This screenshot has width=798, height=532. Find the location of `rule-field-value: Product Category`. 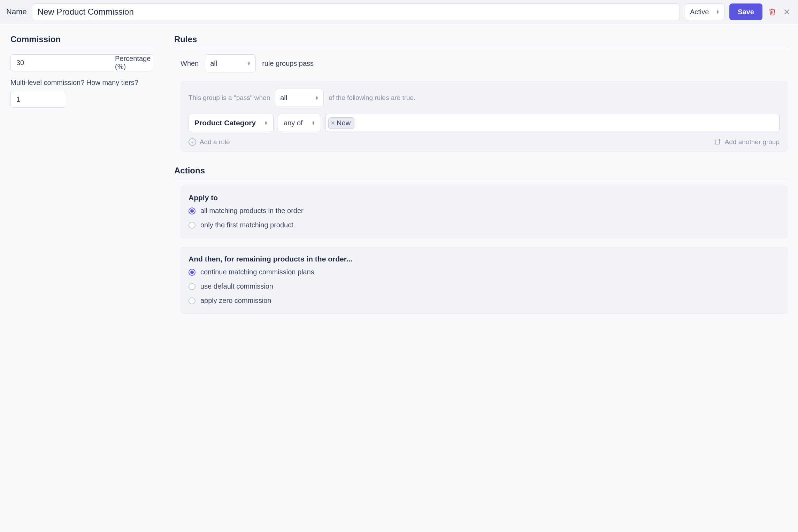

rule-field-value: Product Category is located at coordinates (225, 123).